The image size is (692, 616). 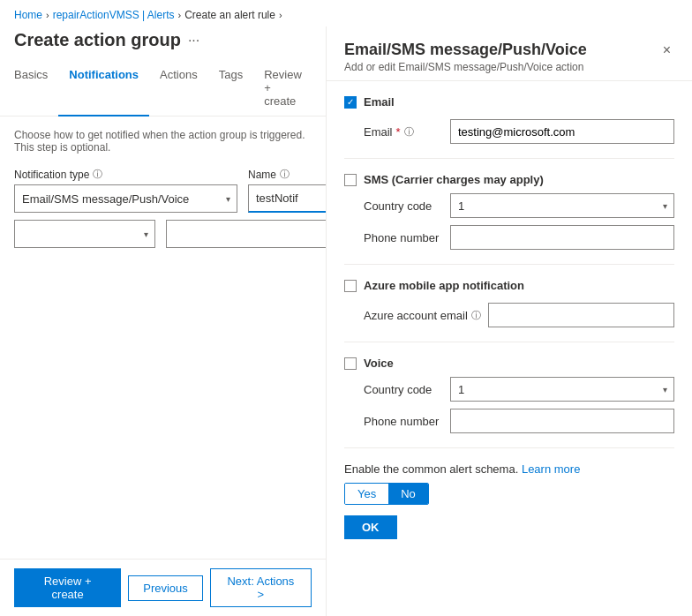 I want to click on azure-app-email-row: Azure account email ⓘ, so click(x=519, y=315).